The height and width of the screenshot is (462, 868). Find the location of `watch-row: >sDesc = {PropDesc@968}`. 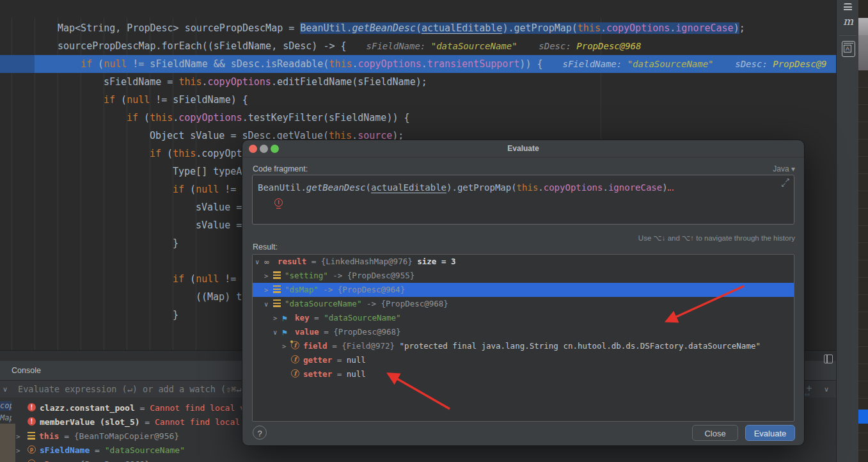

watch-row: >sDesc = {PropDesc@968} is located at coordinates (418, 459).